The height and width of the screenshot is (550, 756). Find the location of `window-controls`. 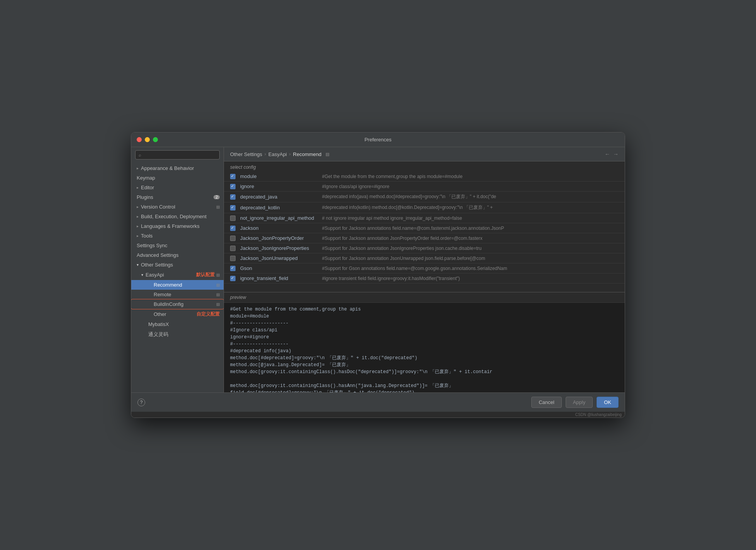

window-controls is located at coordinates (147, 140).